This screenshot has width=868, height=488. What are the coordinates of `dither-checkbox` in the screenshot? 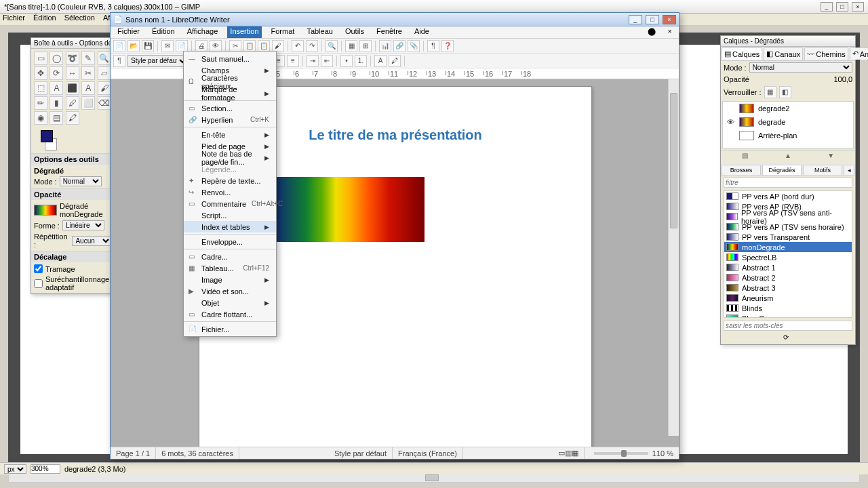 It's located at (38, 268).